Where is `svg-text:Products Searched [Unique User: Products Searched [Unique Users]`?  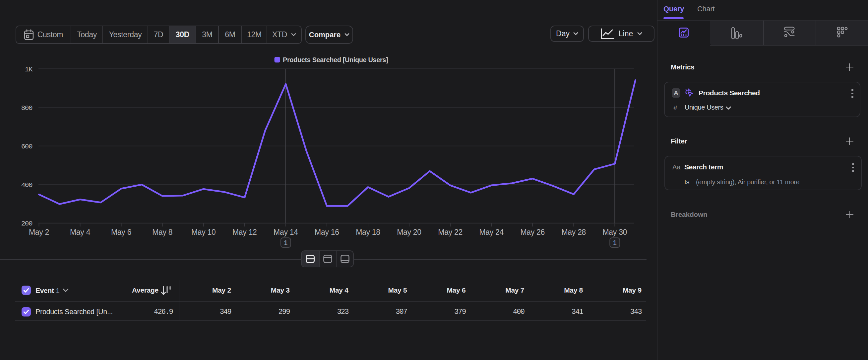
svg-text:Products Searched [Unique User: Products Searched [Unique Users] is located at coordinates (335, 60).